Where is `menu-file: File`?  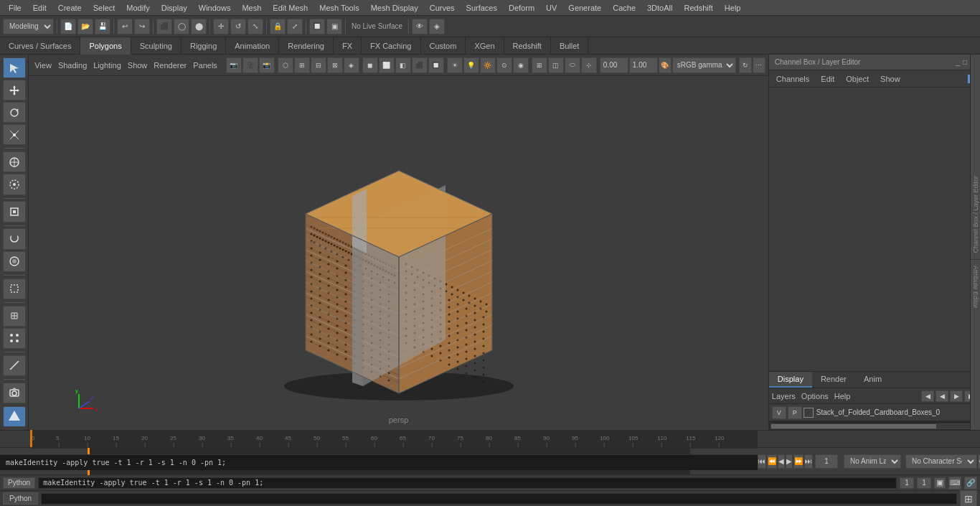 menu-file: File is located at coordinates (15, 8).